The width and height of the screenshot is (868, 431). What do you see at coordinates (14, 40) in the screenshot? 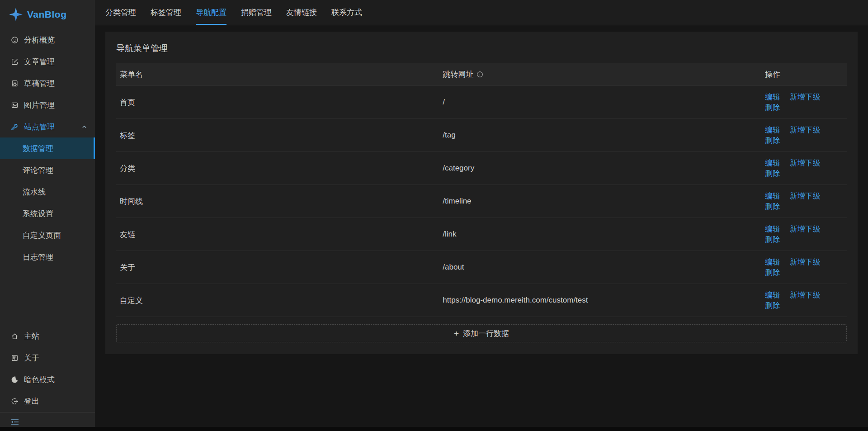
I see `smile-icon` at bounding box center [14, 40].